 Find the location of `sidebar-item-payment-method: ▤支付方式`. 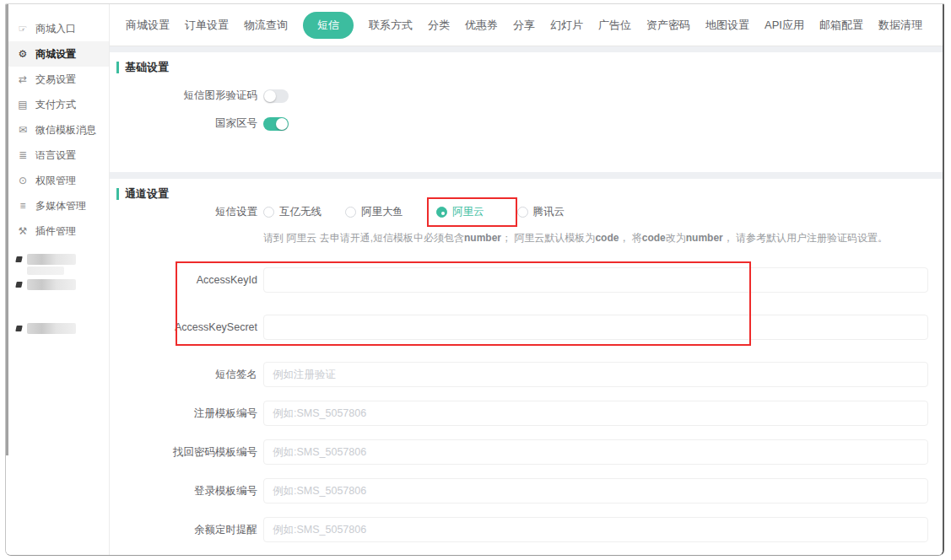

sidebar-item-payment-method: ▤支付方式 is located at coordinates (57, 105).